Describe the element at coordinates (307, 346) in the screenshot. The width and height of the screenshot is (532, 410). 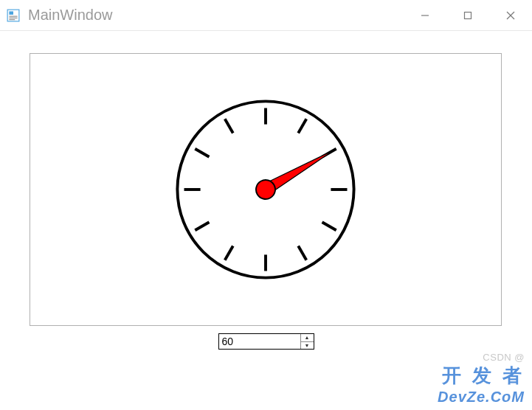
I see `spinbox-down-button: ▼` at that location.